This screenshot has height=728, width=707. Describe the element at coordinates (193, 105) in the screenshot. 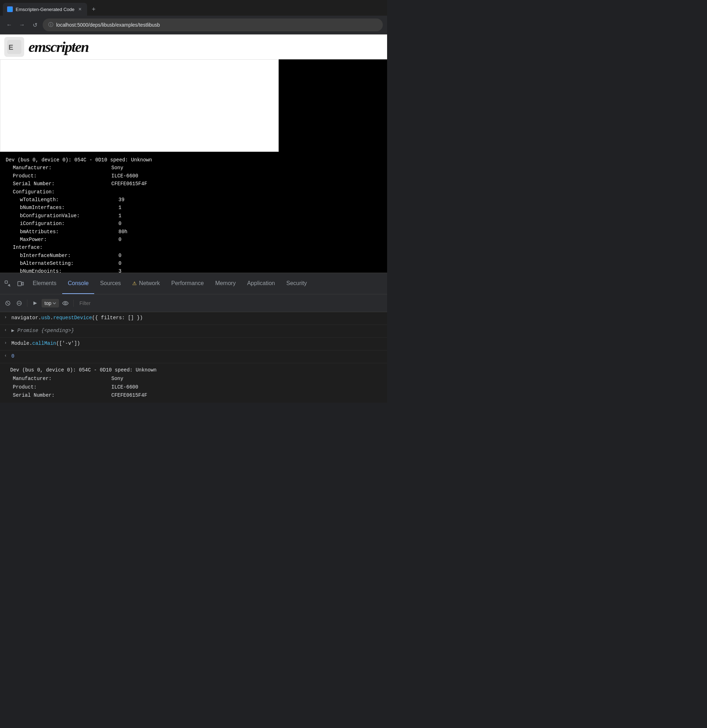

I see `canvas-area` at that location.